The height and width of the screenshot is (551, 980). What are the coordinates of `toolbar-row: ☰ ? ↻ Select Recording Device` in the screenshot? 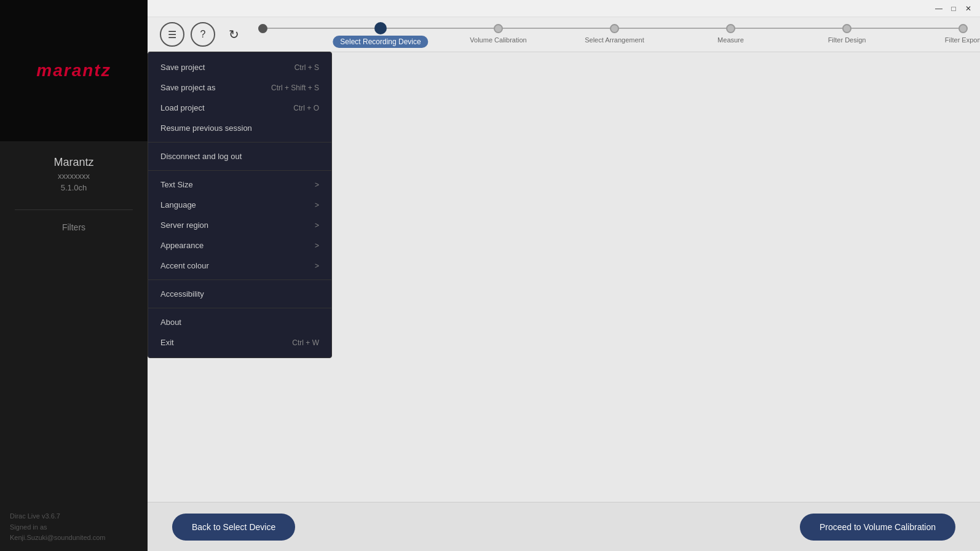 It's located at (564, 34).